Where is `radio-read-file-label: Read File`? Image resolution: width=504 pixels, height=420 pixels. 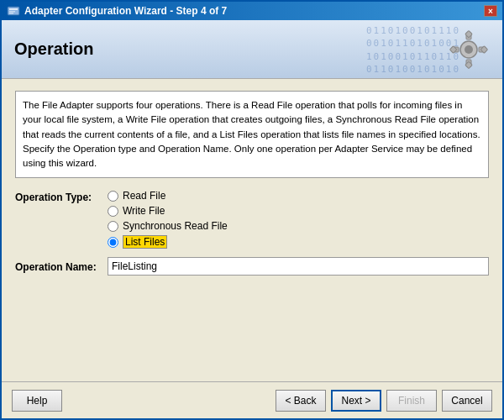
radio-read-file-label: Read File is located at coordinates (144, 196).